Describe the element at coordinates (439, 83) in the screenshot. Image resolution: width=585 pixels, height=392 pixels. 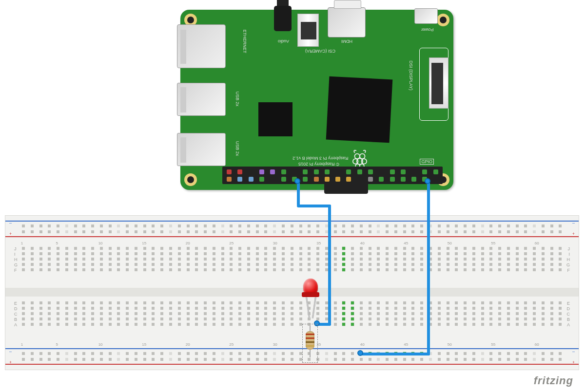
I see `dsi-connector` at that location.